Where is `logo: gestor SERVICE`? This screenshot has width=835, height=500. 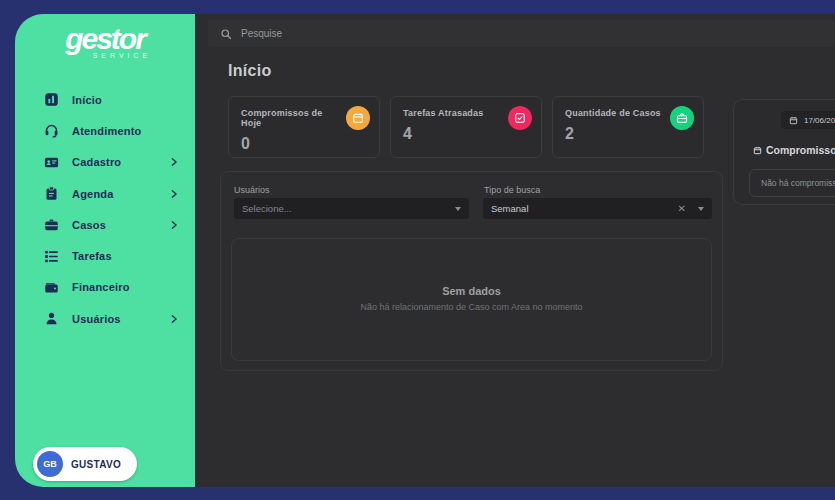 logo: gestor SERVICE is located at coordinates (105, 36).